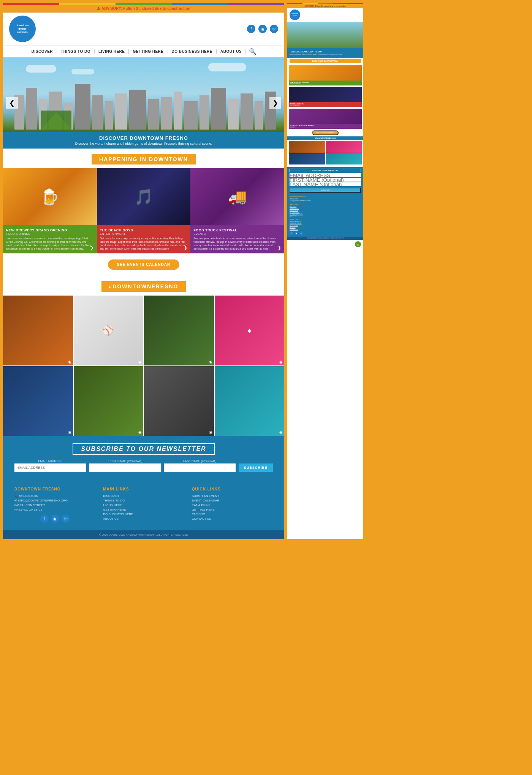 This screenshot has height=775, width=532. I want to click on event-food-arrow: ❯, so click(279, 248).